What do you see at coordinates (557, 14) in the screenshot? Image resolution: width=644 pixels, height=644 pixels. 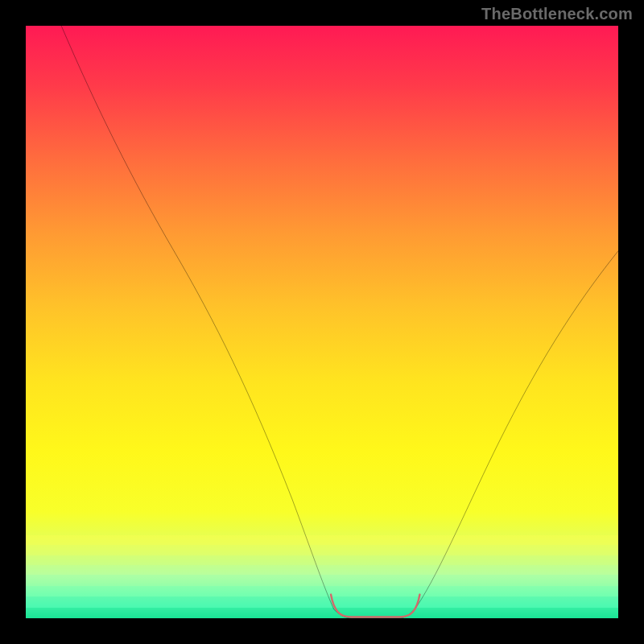 I see `watermark-text: TheBottleneck.com` at bounding box center [557, 14].